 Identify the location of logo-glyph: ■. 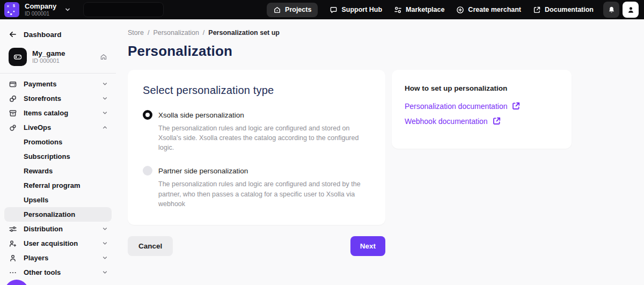
(11, 14).